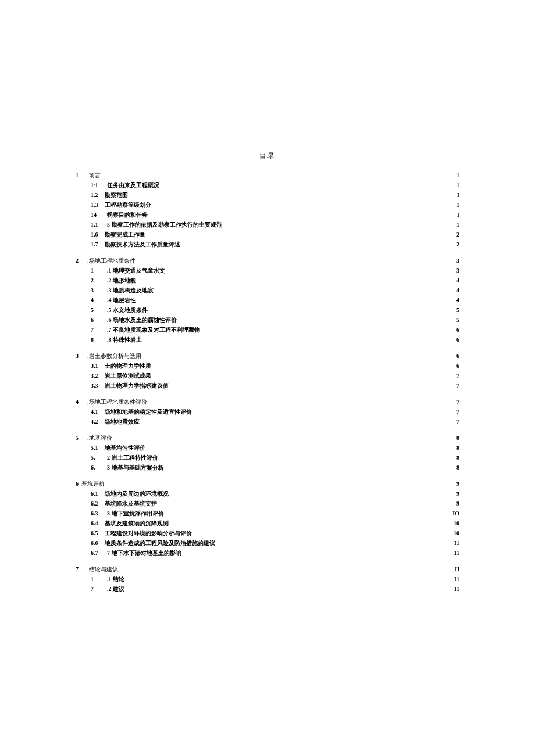 This screenshot has width=535, height=756. I want to click on toc-entry-number: 14, so click(99, 215).